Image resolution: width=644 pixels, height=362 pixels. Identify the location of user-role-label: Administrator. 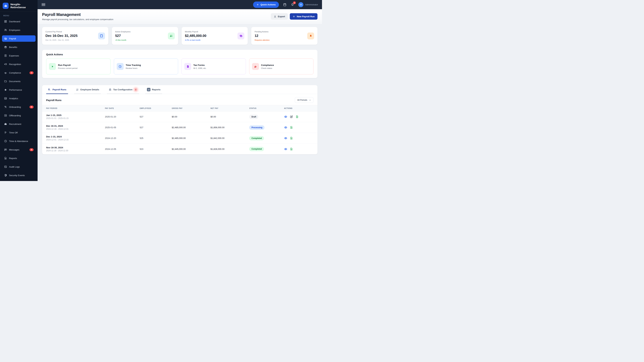
(312, 4).